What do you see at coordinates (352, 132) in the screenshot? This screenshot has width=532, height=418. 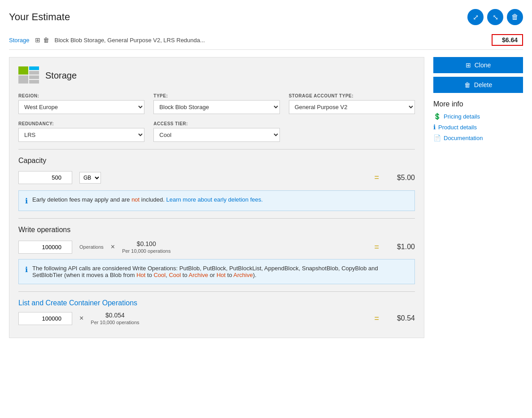 I see `spacer-group` at bounding box center [352, 132].